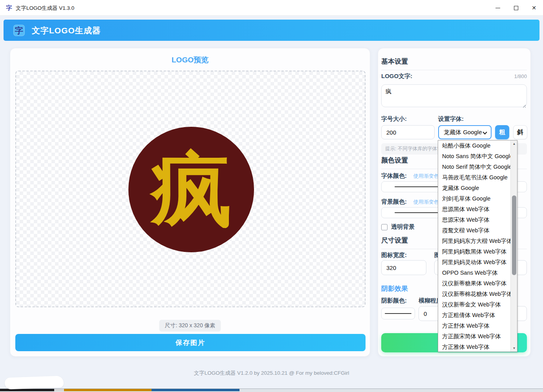 This screenshot has width=543, height=392. Describe the element at coordinates (454, 64) in the screenshot. I see `basic-settings-heading: 基本设置` at that location.